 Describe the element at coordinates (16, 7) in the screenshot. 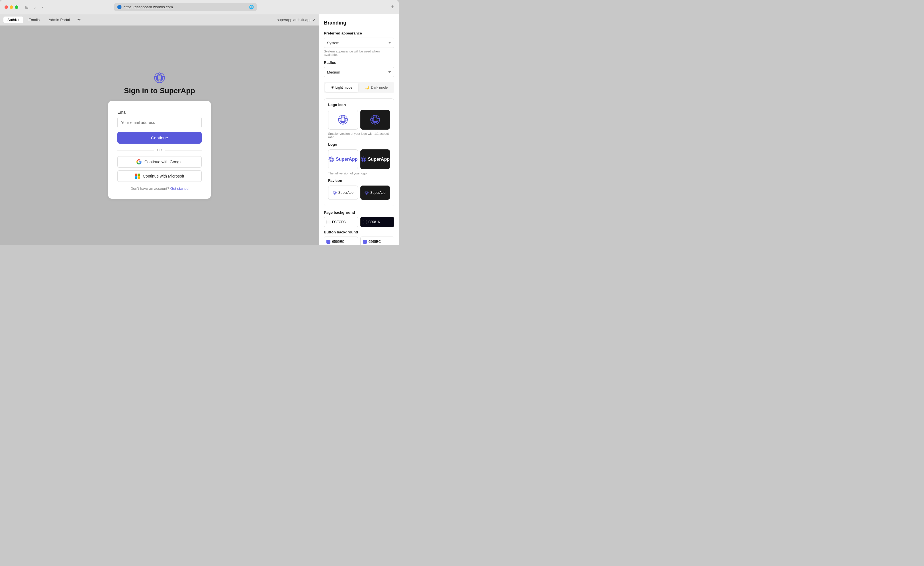

I see `maximize-button` at that location.